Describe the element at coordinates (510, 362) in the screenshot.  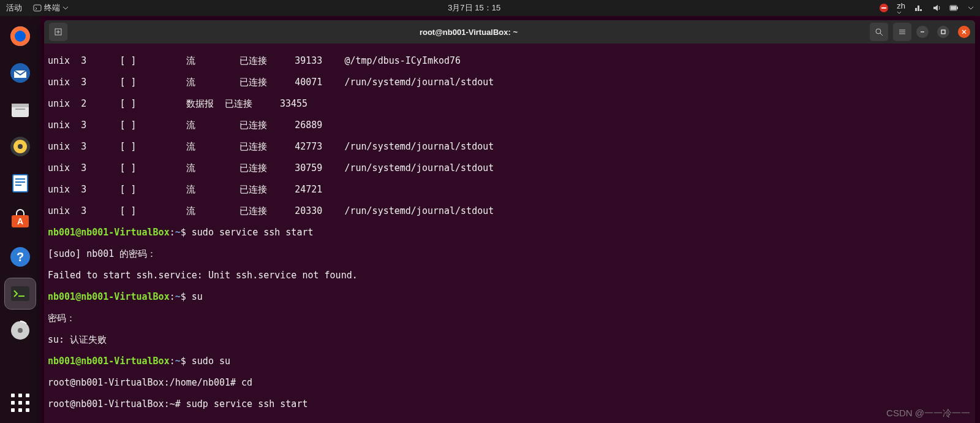
I see `prompt-line: nb001@nb001-VirtualBox:~$ sudo su` at that location.